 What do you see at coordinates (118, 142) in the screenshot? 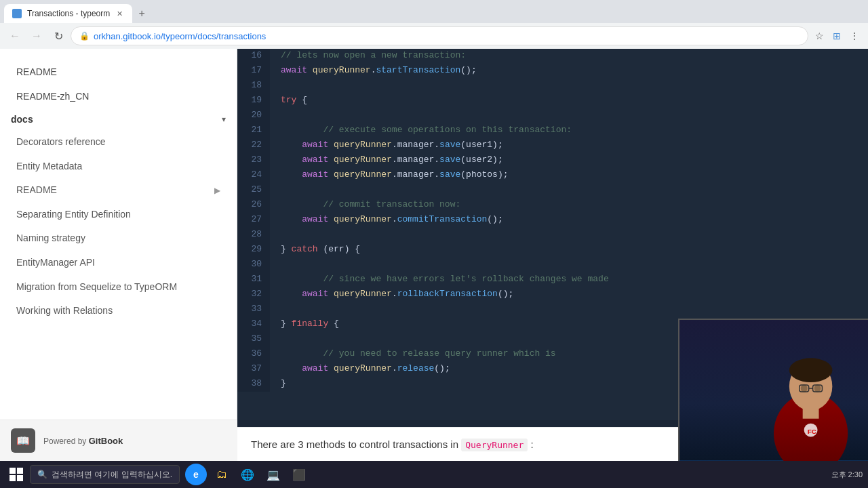
I see `sidebar-item-decorators-reference: Decorators reference` at bounding box center [118, 142].